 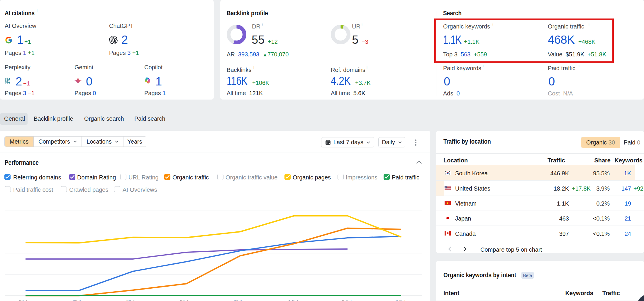 What do you see at coordinates (401, 300) in the screenshot?
I see `svg-text: 3 Feb` at bounding box center [401, 300].